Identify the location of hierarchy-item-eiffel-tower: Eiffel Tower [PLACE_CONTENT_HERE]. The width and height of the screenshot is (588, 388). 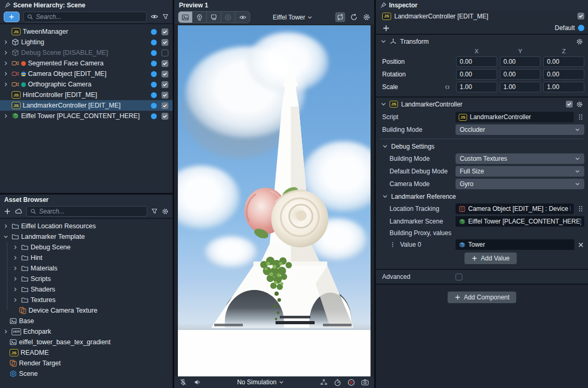
(87, 116).